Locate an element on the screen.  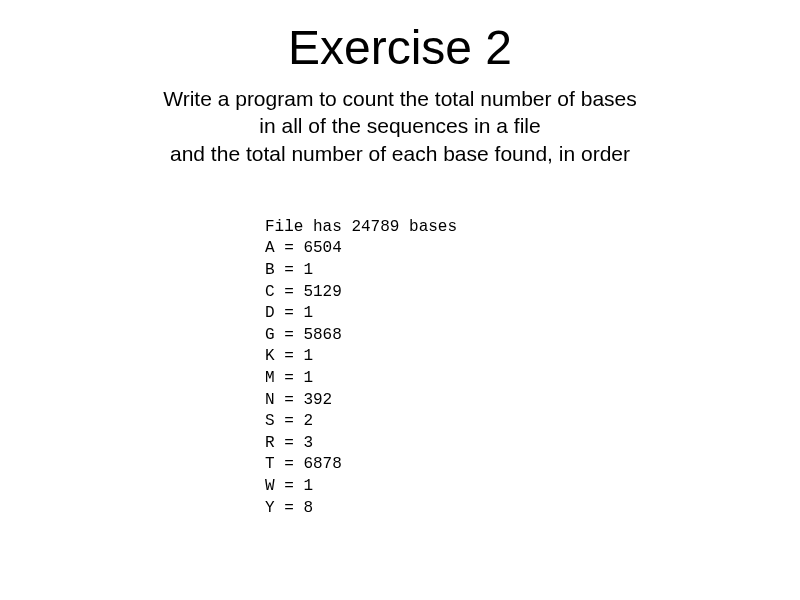
description-line-3: and the total number of each base found,… is located at coordinates (400, 154).